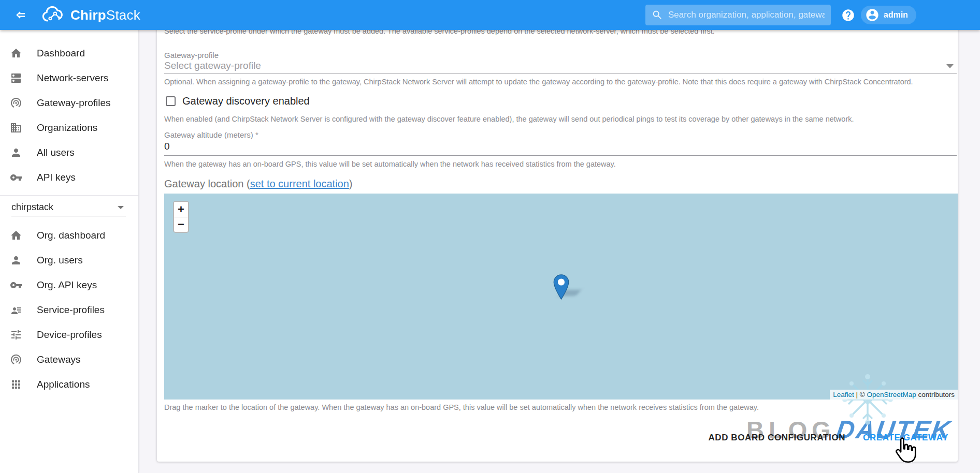  Describe the element at coordinates (320, 146) in the screenshot. I see `gateway-altitude-input` at that location.